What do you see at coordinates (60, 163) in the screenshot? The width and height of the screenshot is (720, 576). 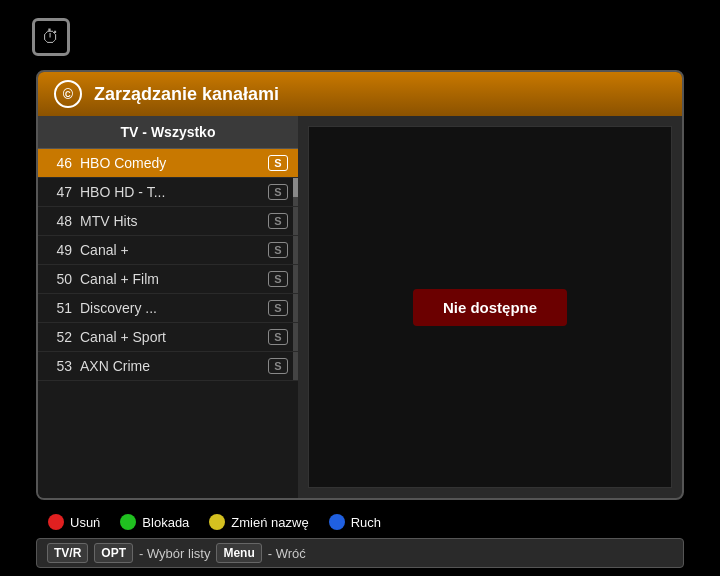 I see `channel-number: 46` at bounding box center [60, 163].